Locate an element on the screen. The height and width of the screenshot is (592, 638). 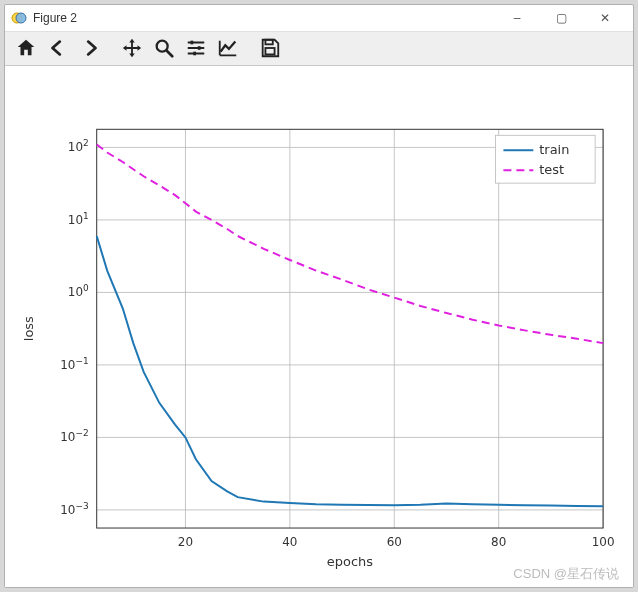
sliders-icon is located at coordinates (196, 48).